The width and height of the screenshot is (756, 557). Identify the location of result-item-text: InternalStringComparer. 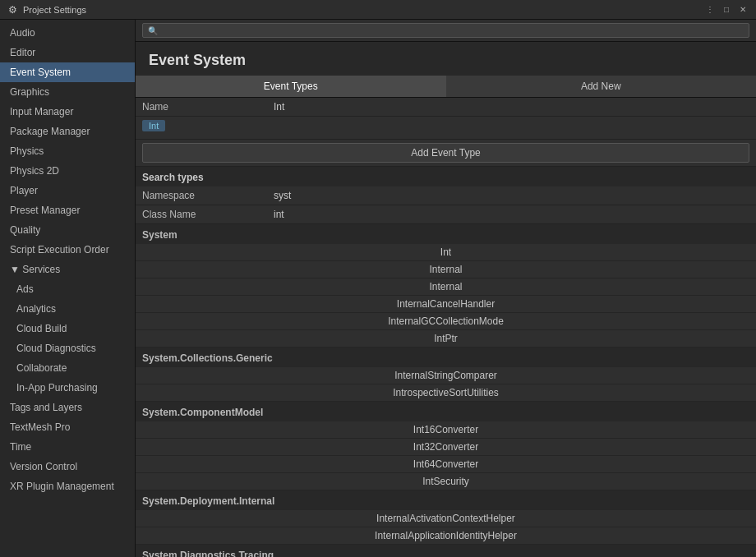
(445, 375).